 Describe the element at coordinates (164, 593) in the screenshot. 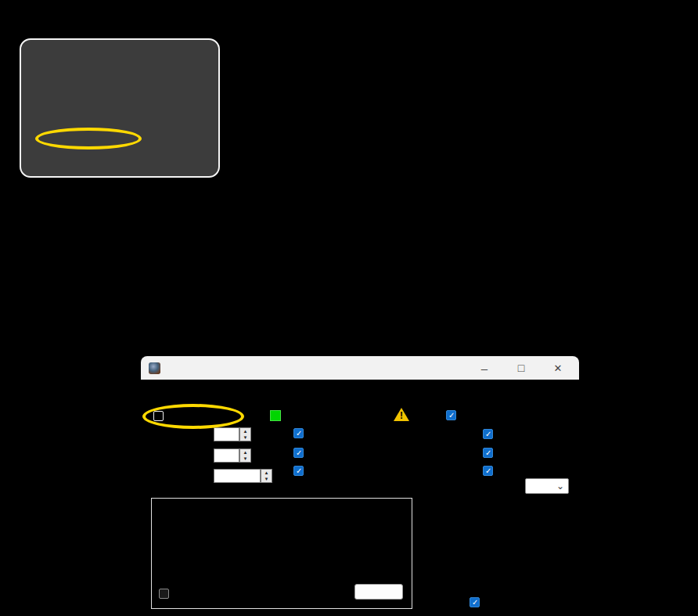

I see `display-spectra-checkbox` at that location.